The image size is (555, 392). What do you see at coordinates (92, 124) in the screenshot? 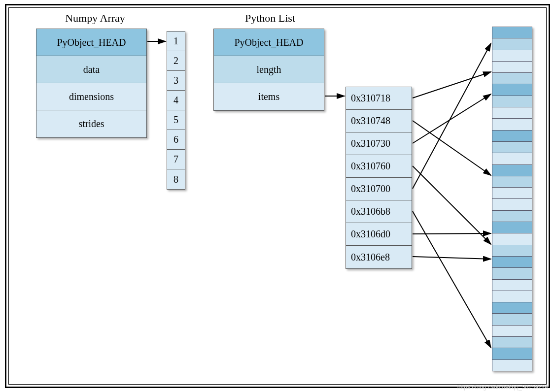
I see `numpy-row-strides: strides` at bounding box center [92, 124].